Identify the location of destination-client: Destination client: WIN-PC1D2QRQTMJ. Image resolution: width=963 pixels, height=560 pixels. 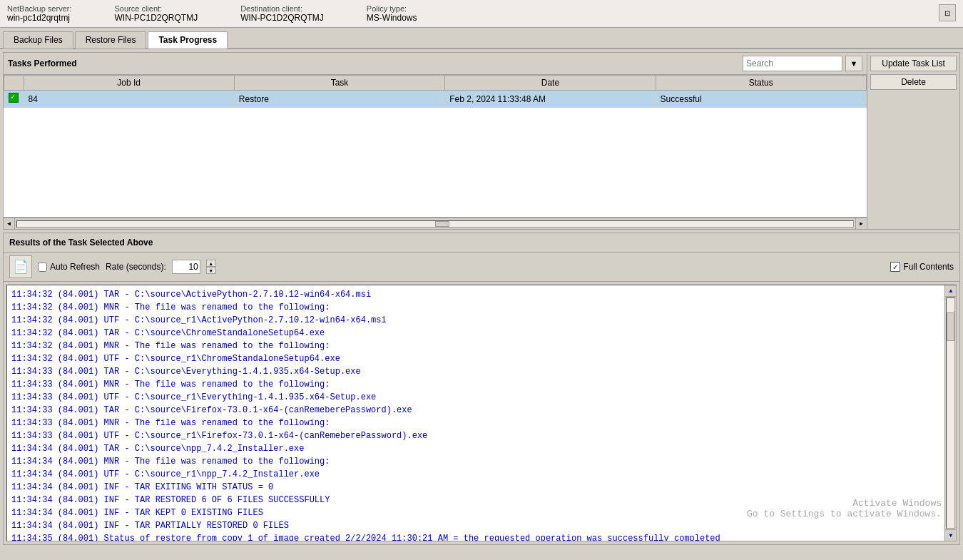
(282, 14).